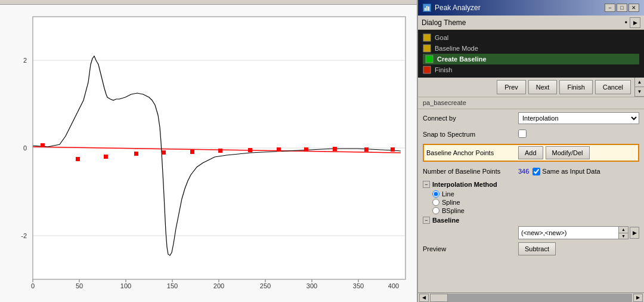 The width and height of the screenshot is (644, 302). I want to click on dialog-theme-value: •, so click(626, 23).